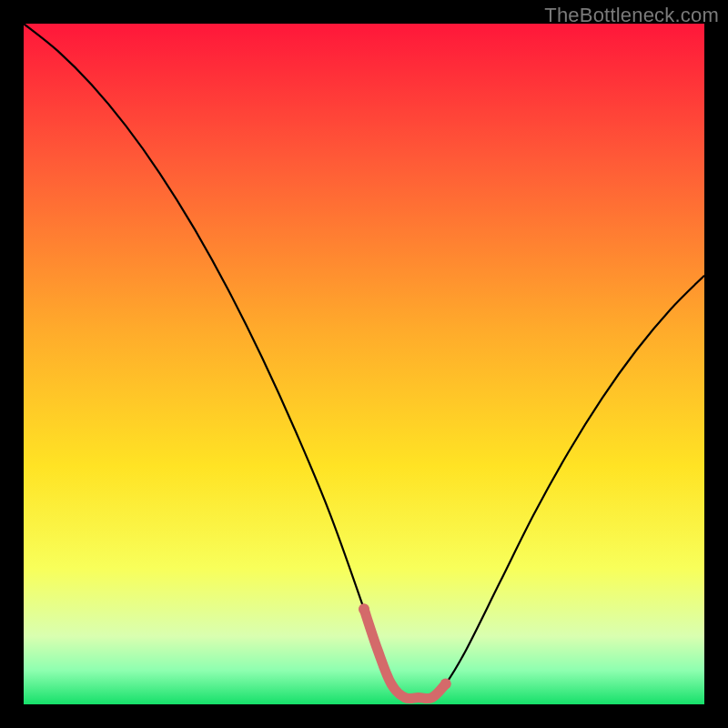  I want to click on highlight-end-dot, so click(446, 684).